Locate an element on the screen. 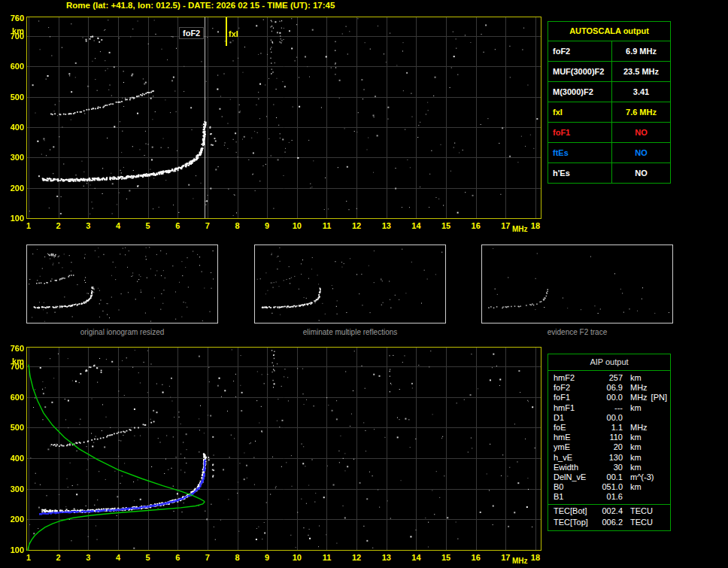 The width and height of the screenshot is (728, 568). autoscala-row: M(3000)F23.41 is located at coordinates (609, 92).